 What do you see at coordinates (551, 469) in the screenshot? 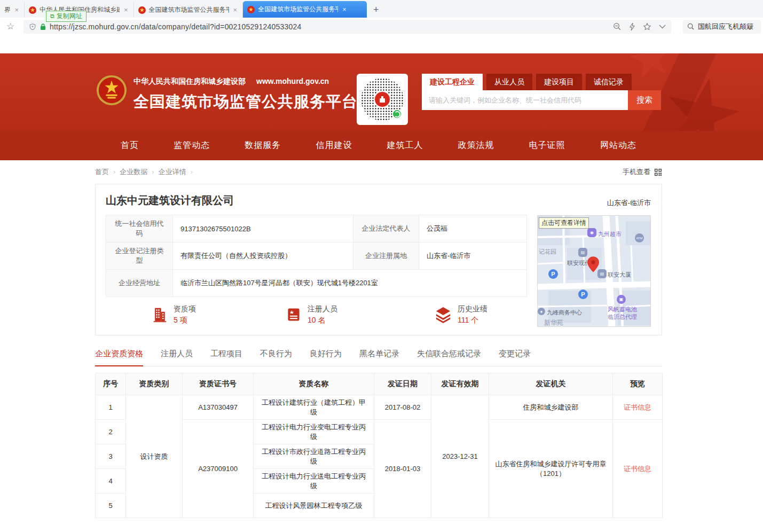
I see `cell-authority: 山东省住房和城乡建设厅许可专用章（1201）` at bounding box center [551, 469].